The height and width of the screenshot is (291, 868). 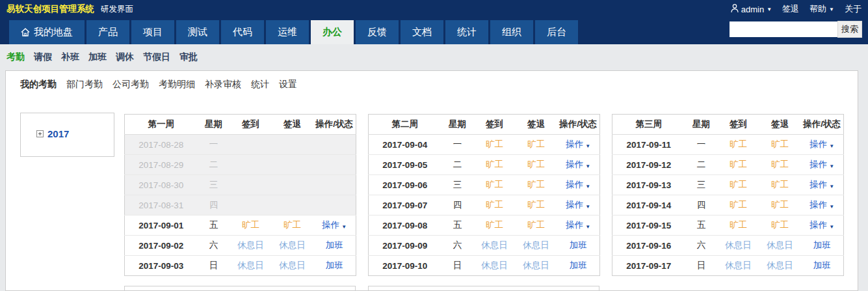 I want to click on user-menu: admin ▼, so click(x=752, y=9).